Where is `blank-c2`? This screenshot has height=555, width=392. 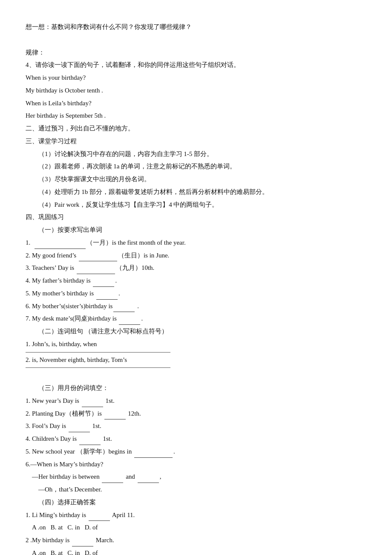
blank-c2 is located at coordinates (83, 543).